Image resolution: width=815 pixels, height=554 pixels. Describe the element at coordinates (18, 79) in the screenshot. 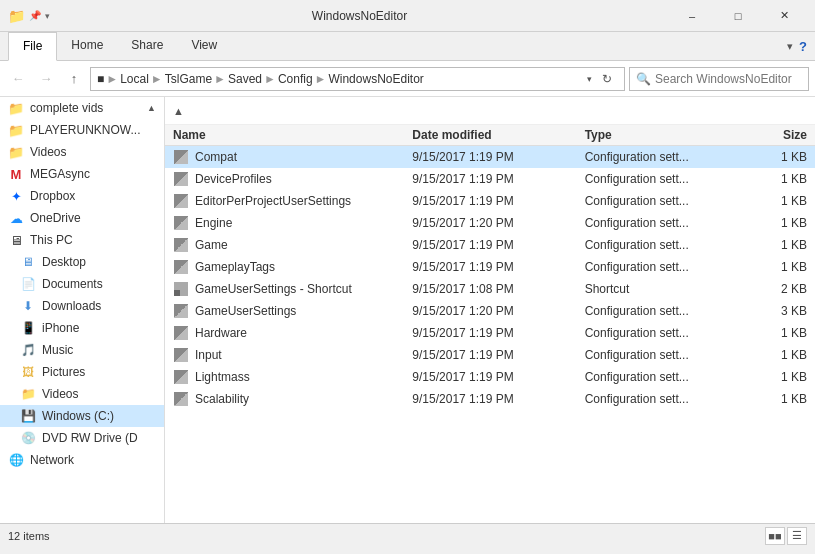

I see `back-button: ←` at that location.